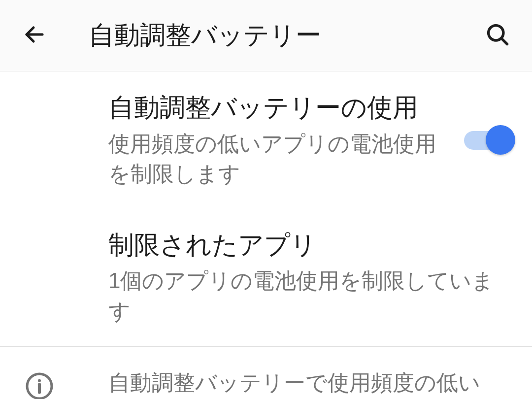  Describe the element at coordinates (34, 35) in the screenshot. I see `arrow-back-icon` at that location.